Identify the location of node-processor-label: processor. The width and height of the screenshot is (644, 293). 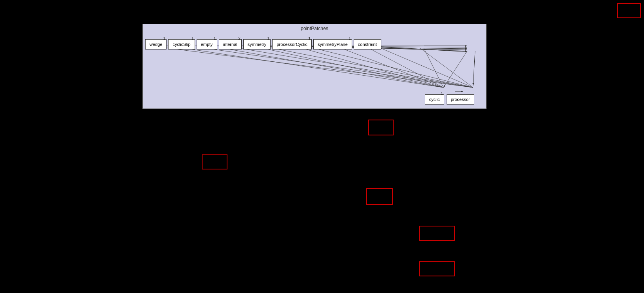
(460, 99).